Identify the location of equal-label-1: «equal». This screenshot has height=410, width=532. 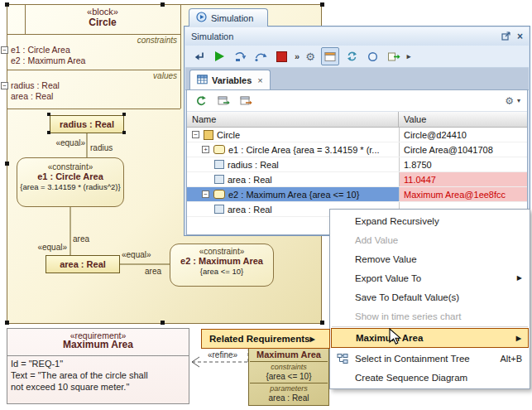
(66, 143).